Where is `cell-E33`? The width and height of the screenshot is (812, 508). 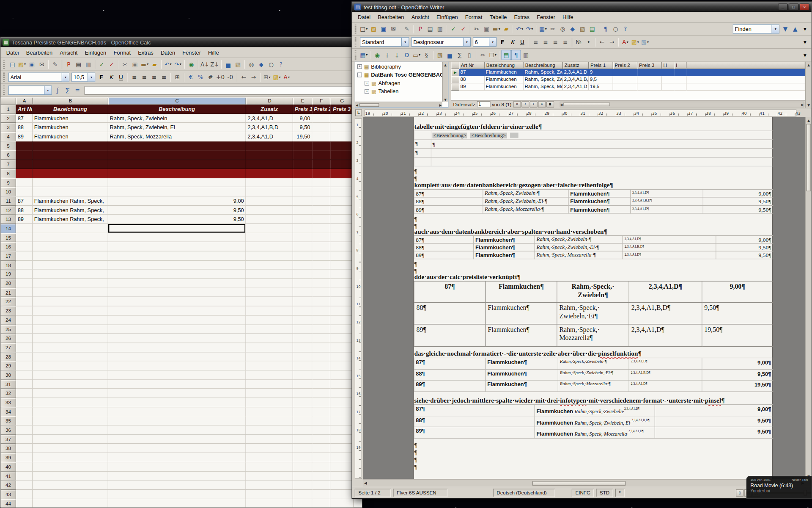 cell-E33 is located at coordinates (303, 403).